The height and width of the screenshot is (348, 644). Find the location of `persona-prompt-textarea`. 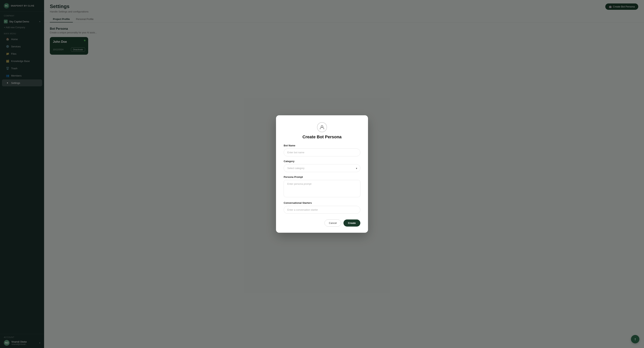

persona-prompt-textarea is located at coordinates (322, 189).